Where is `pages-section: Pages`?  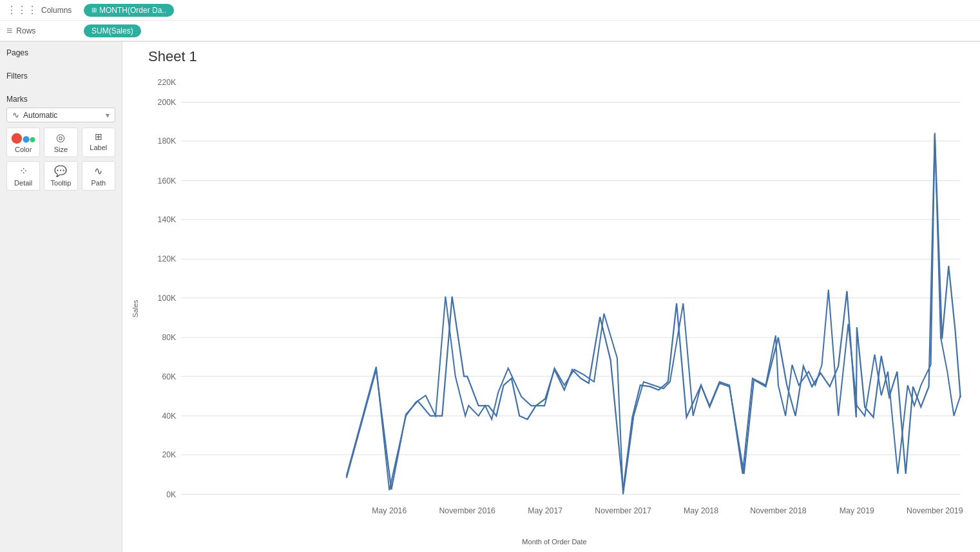 pages-section: Pages is located at coordinates (61, 55).